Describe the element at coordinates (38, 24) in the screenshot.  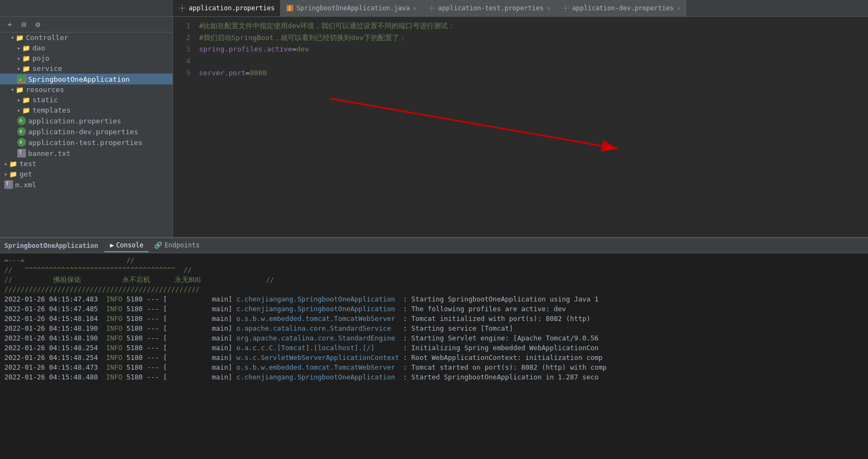
I see `settings-button: ⚙` at that location.